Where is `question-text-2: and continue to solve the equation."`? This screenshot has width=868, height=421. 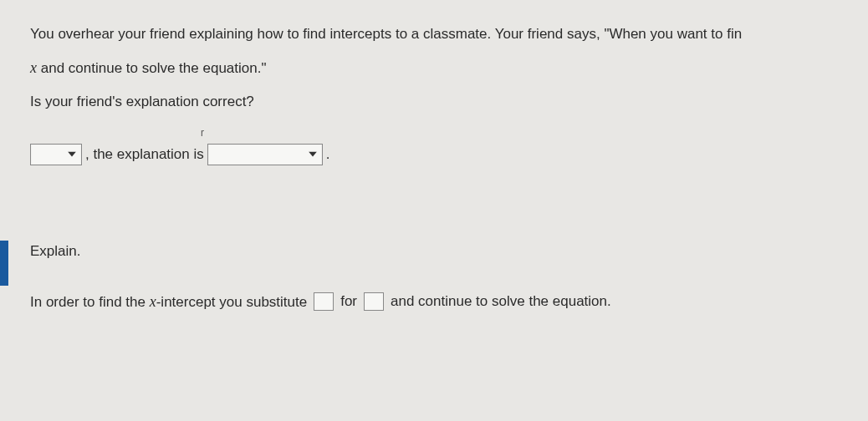 question-text-2: and continue to solve the equation." is located at coordinates (151, 68).